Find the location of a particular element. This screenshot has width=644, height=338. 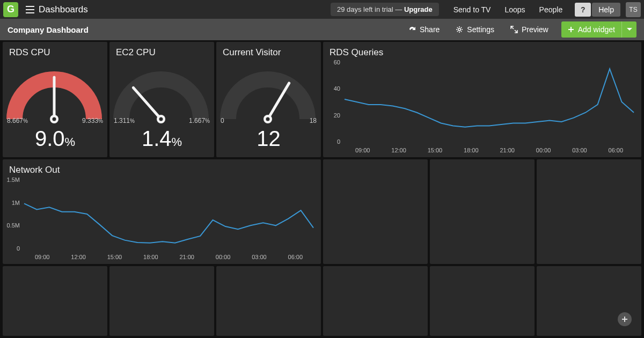

add-widget-fab is located at coordinates (625, 319).